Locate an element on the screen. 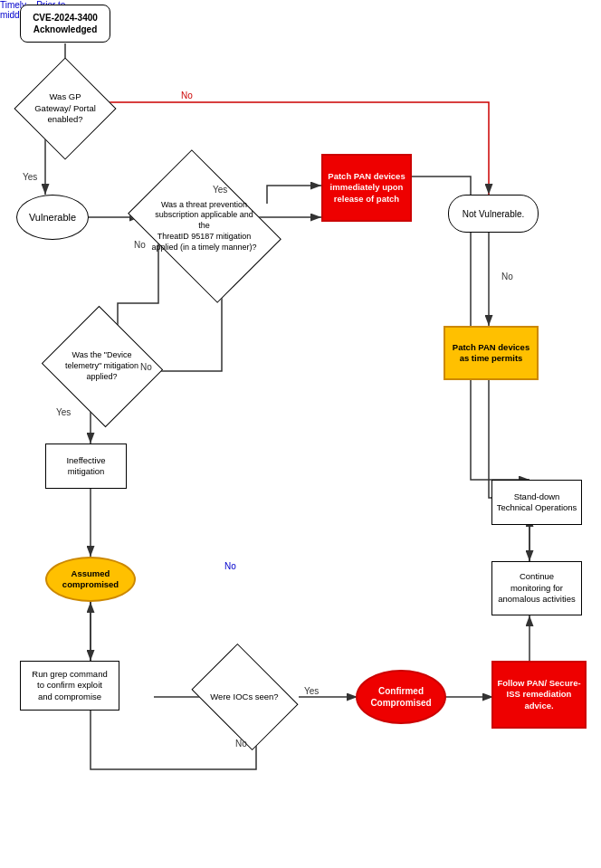  q2-diamond: Was a threat prevention subscription app… is located at coordinates (205, 226).